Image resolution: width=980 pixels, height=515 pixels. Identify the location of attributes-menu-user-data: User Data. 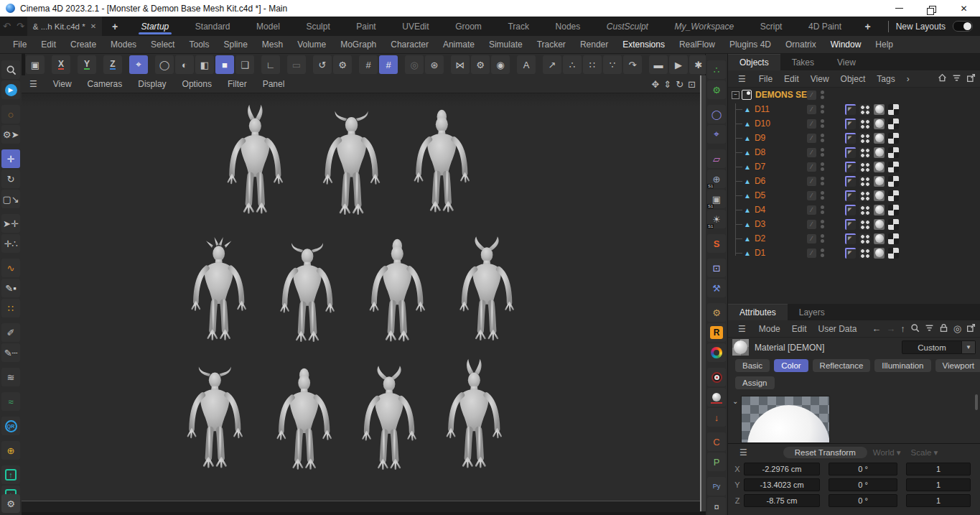
(837, 329).